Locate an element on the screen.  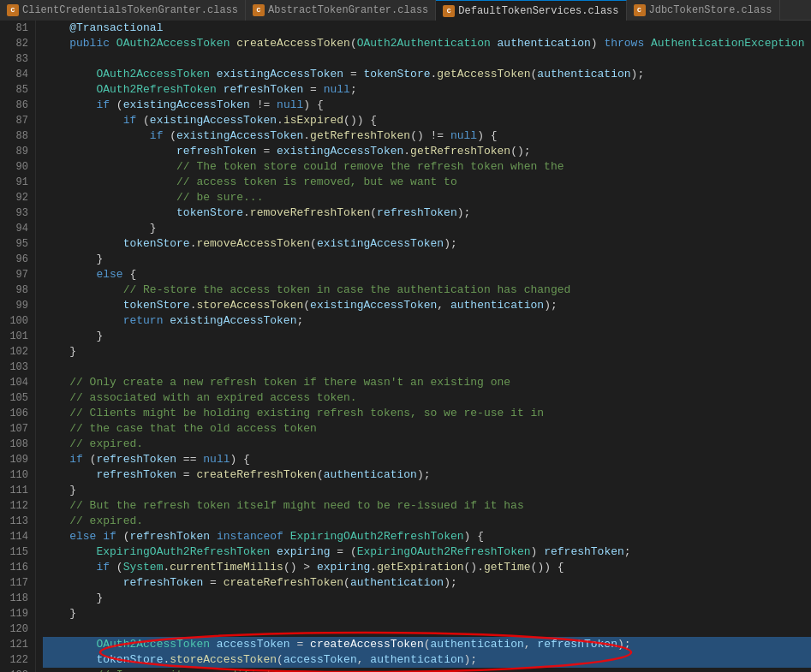
code-line-108: // expired. is located at coordinates (426, 444).